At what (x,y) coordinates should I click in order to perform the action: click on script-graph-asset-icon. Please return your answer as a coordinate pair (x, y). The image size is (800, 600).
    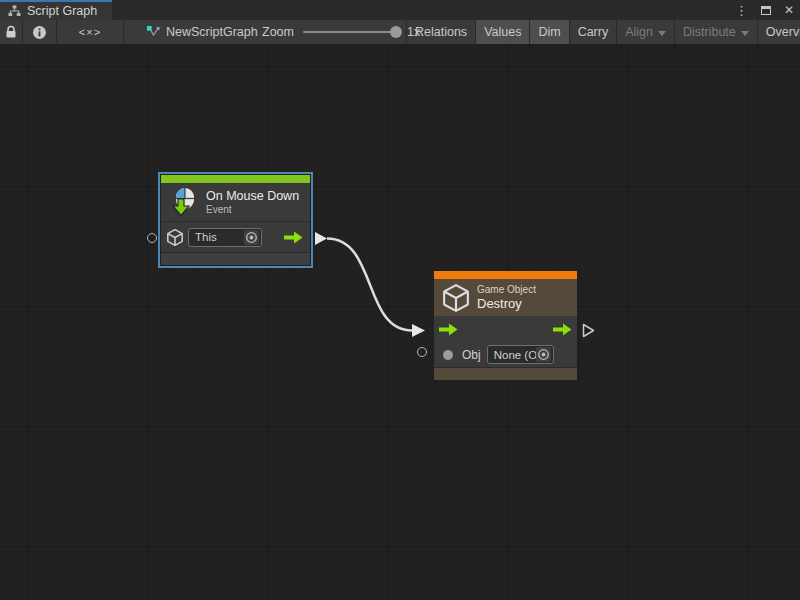
    Looking at the image, I should click on (153, 32).